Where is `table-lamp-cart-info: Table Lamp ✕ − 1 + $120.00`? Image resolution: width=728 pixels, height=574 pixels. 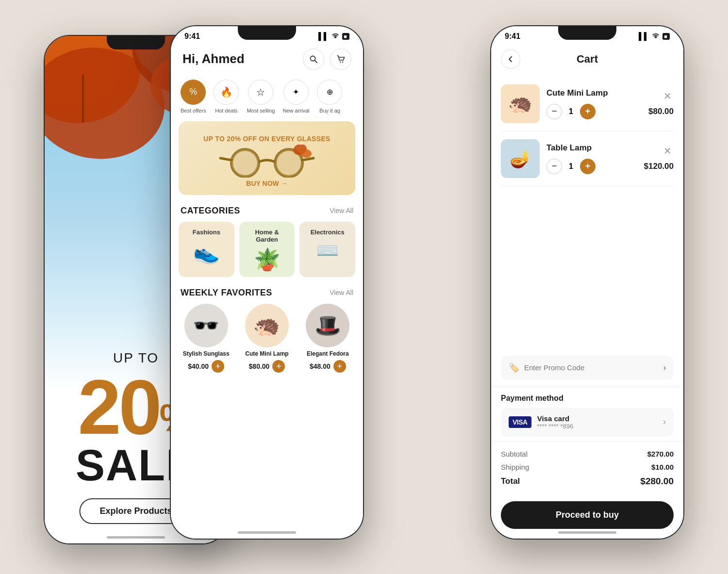 table-lamp-cart-info: Table Lamp ✕ − 1 + $120.00 is located at coordinates (610, 159).